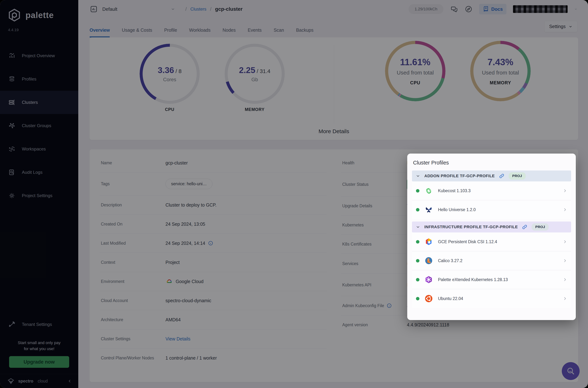  What do you see at coordinates (459, 176) in the screenshot?
I see `addon-profile-title: ADDON PROFILE TF-GCP-PROFILE` at bounding box center [459, 176].